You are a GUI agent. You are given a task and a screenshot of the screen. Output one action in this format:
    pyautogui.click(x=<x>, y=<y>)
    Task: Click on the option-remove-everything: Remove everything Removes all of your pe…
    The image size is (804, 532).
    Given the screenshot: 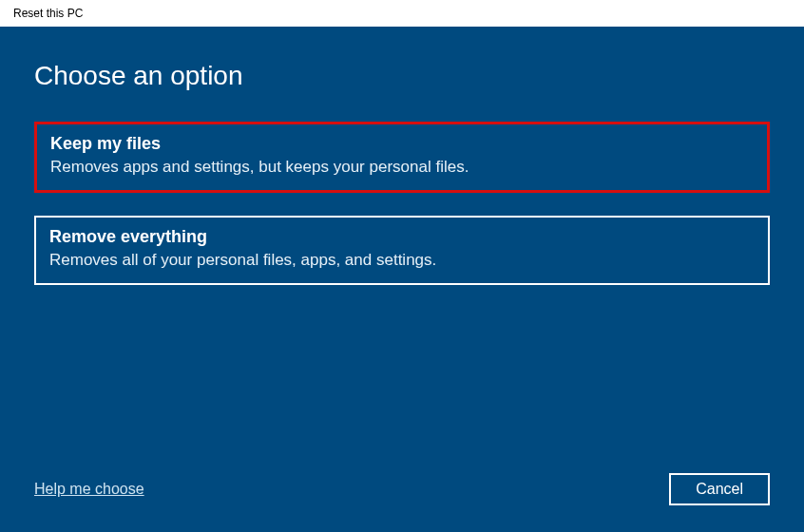 What is the action you would take?
    pyautogui.click(x=402, y=251)
    